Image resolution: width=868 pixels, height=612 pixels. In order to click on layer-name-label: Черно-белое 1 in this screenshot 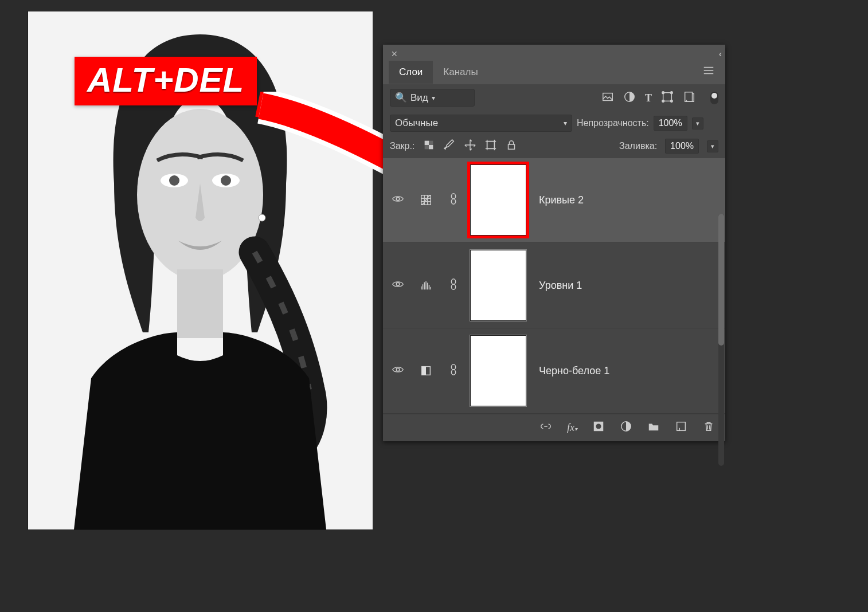, I will do `click(574, 371)`.